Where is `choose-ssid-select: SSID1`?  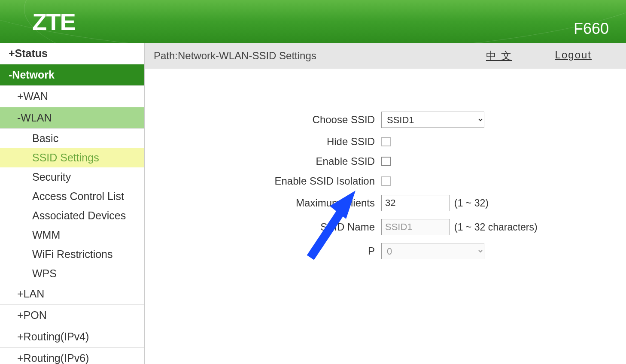
choose-ssid-select: SSID1 is located at coordinates (433, 120).